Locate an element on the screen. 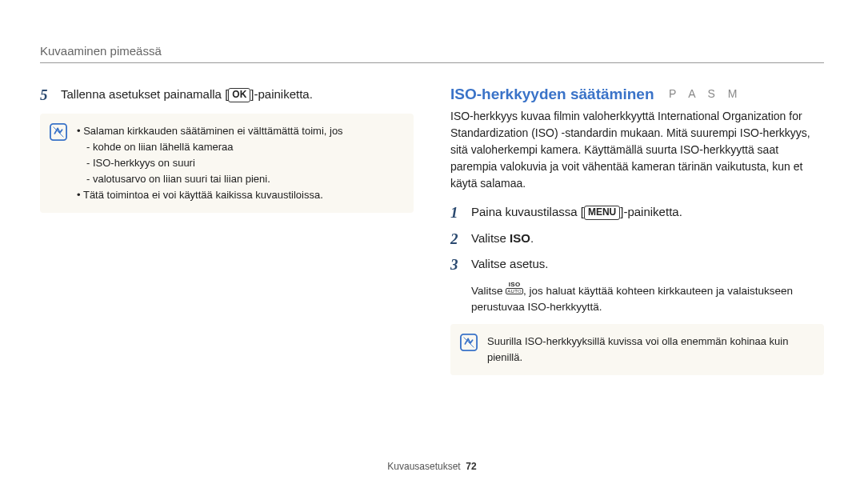 This screenshot has width=864, height=504. step-text-pre: Tallenna asetukset painamalla [ is located at coordinates (144, 94).